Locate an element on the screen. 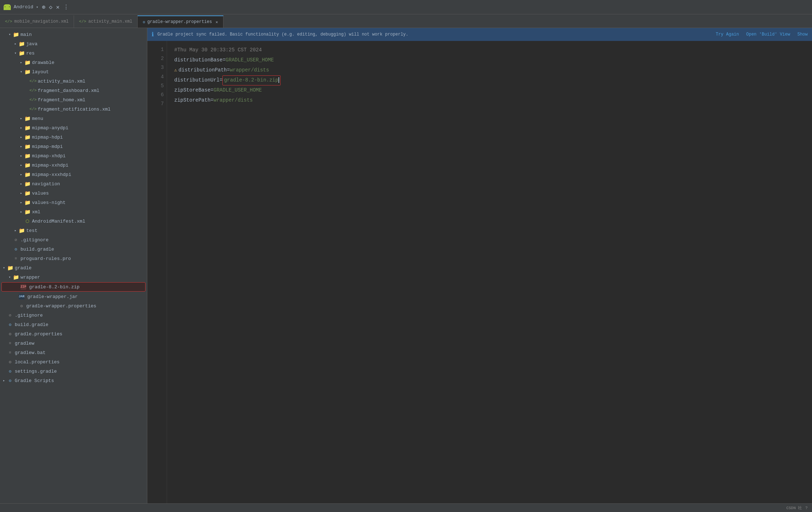 The image size is (812, 512). tree-item-proguard-rules: ≡ proguard-rules.pro is located at coordinates (73, 259).